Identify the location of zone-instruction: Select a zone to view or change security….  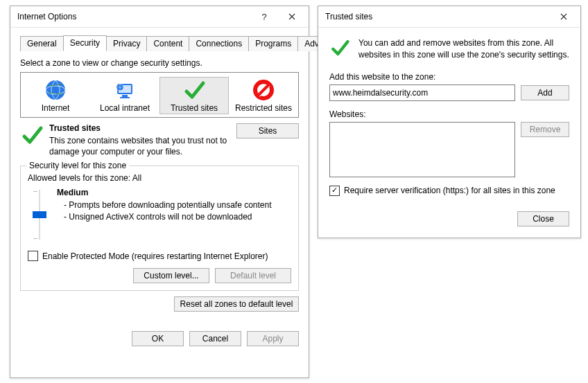
(159, 63).